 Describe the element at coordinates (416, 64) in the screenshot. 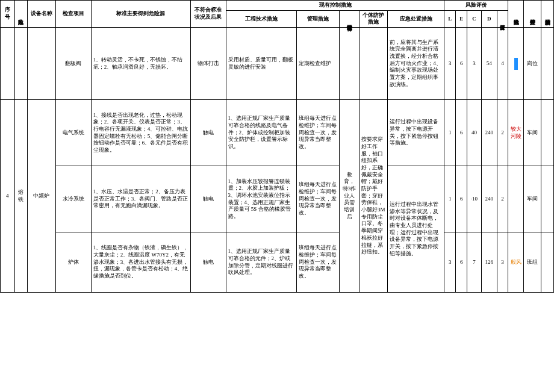

I see `cell-emergency: 前，应将其与生产系统完全隔离并进行清洗置换，经分析合格后方可动火作业；4、编制火…` at that location.